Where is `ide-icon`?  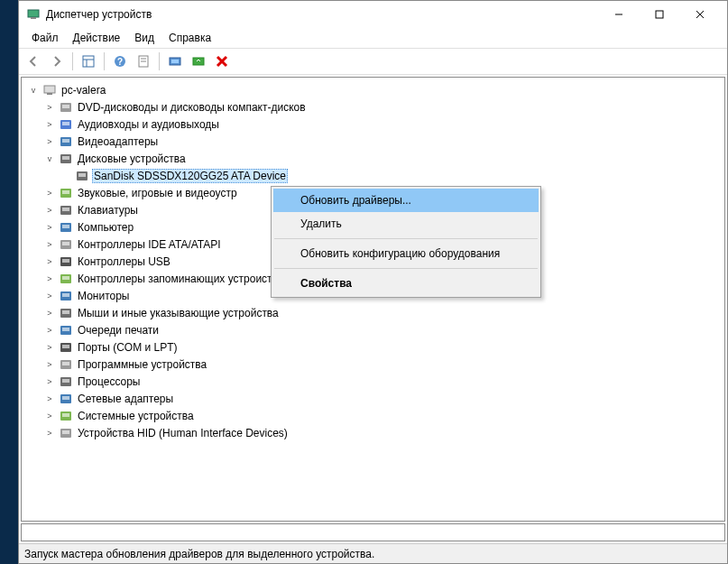
ide-icon is located at coordinates (66, 245).